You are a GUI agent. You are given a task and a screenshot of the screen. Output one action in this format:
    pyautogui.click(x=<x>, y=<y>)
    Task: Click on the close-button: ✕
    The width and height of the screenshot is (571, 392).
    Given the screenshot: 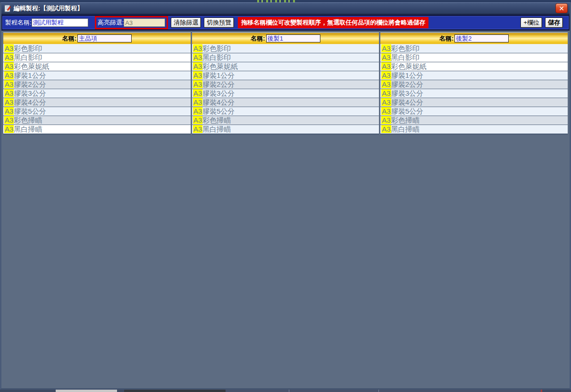 What is the action you would take?
    pyautogui.click(x=562, y=8)
    